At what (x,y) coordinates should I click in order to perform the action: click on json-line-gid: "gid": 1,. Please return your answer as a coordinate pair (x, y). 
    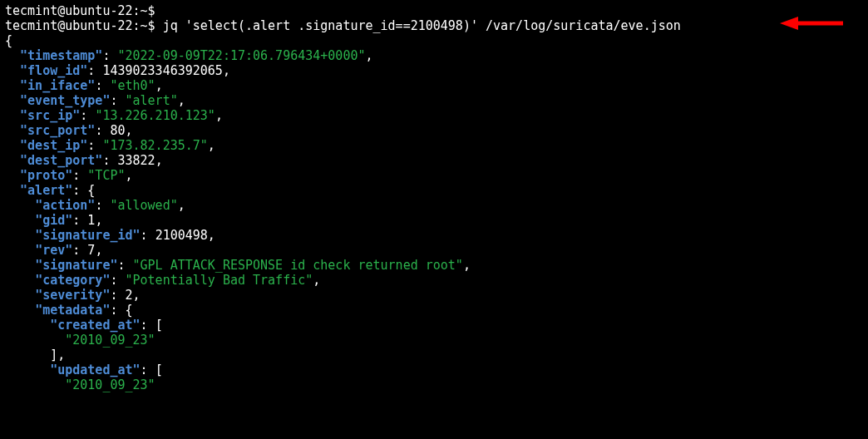
    Looking at the image, I should click on (434, 220).